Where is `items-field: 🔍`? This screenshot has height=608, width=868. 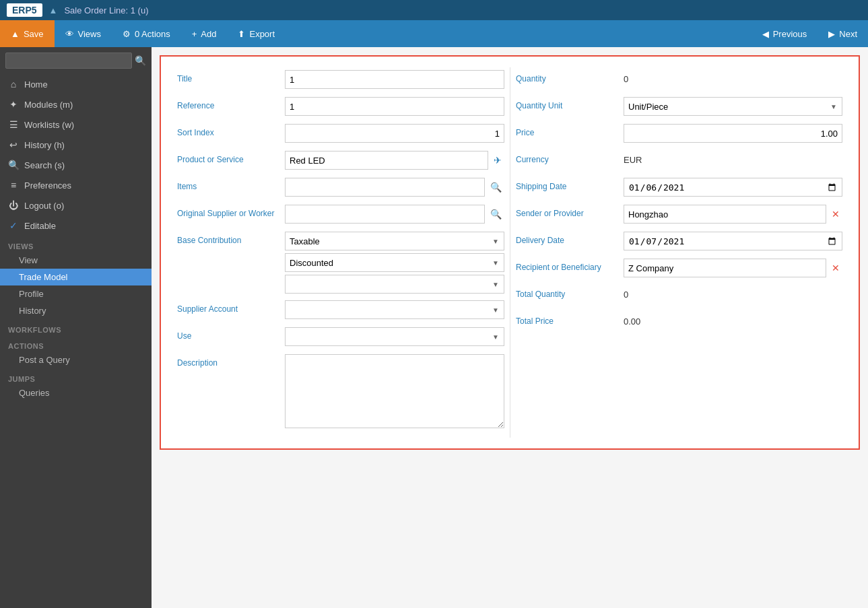
items-field: 🔍 is located at coordinates (395, 187).